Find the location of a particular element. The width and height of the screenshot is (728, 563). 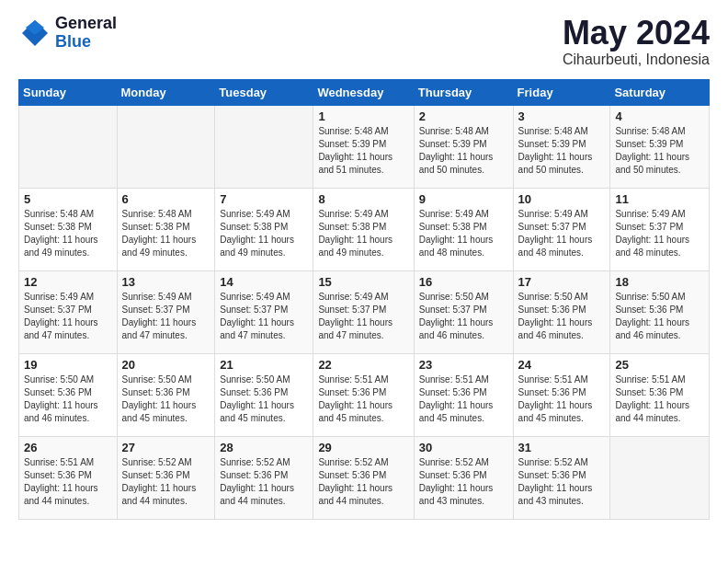

calendar-week-4: 26Sunrise: 5:51 AM Sunset: 5:36 PM Dayli… is located at coordinates (364, 477).